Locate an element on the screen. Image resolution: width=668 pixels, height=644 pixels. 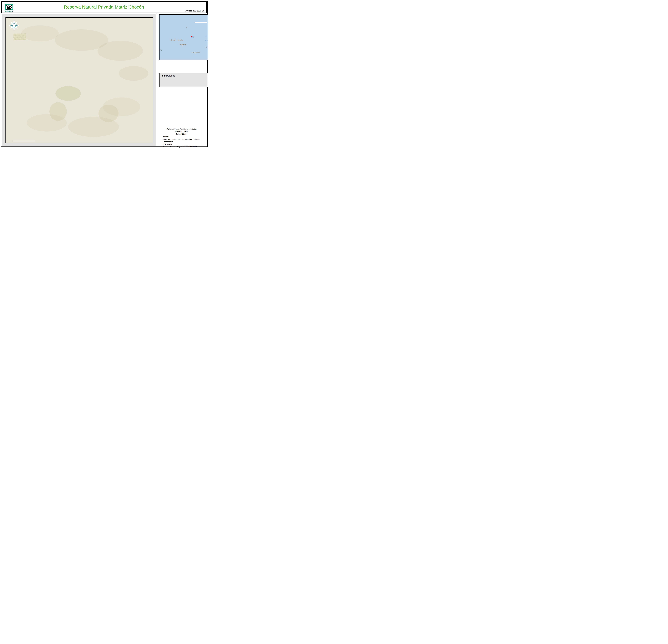
map-frame is located at coordinates (79, 80).